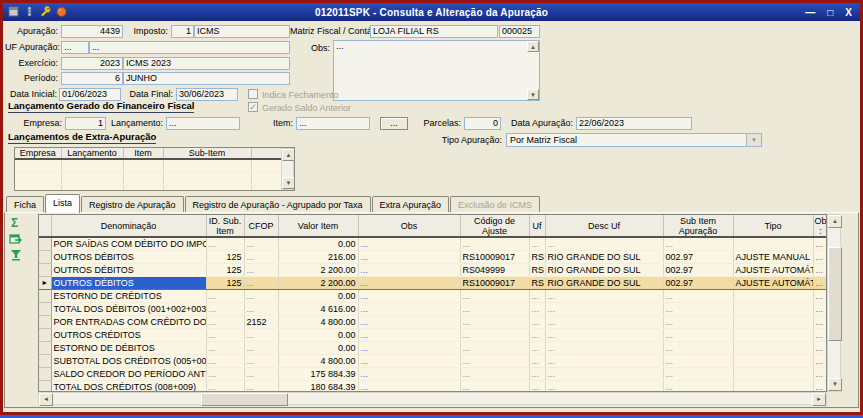  I want to click on grid-vertical-scrollbar: ▲ ▼, so click(834, 303).